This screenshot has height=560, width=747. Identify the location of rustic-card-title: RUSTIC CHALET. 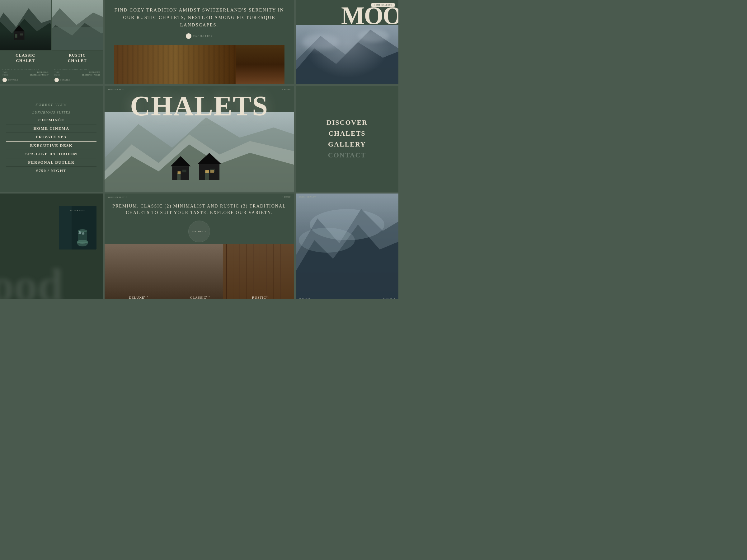
(78, 58).